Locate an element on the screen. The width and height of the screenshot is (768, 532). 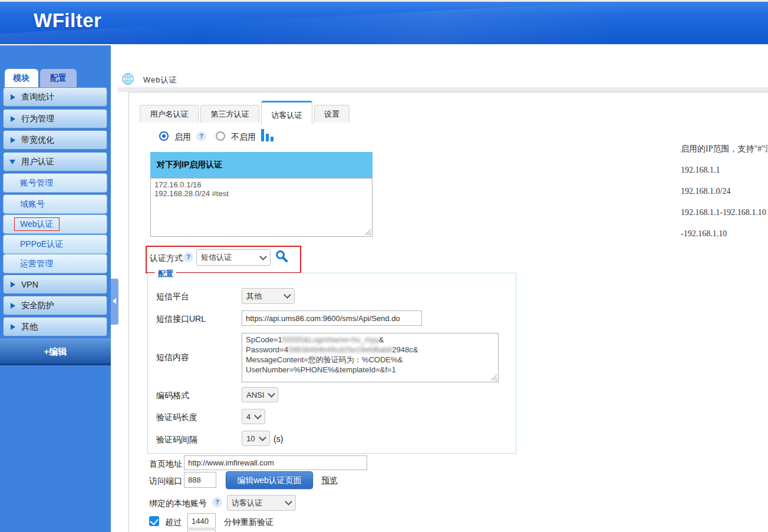
sidebar-item-security: 安全防护 is located at coordinates (55, 305).